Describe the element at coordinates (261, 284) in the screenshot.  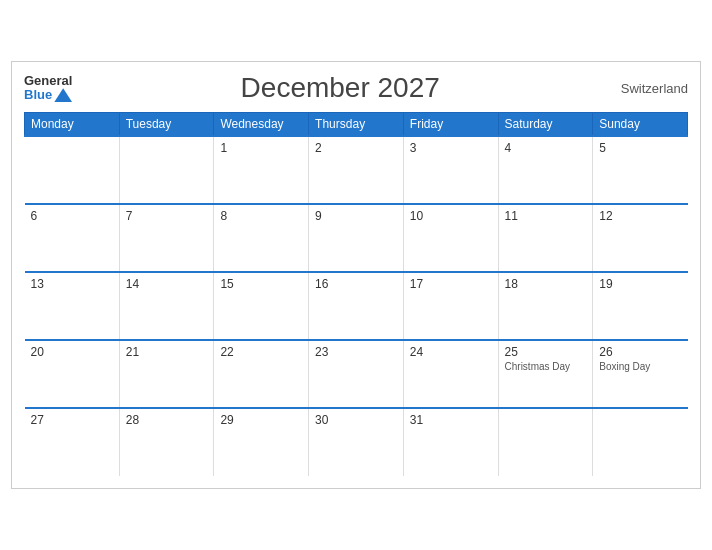
I see `day-number: 15` at that location.